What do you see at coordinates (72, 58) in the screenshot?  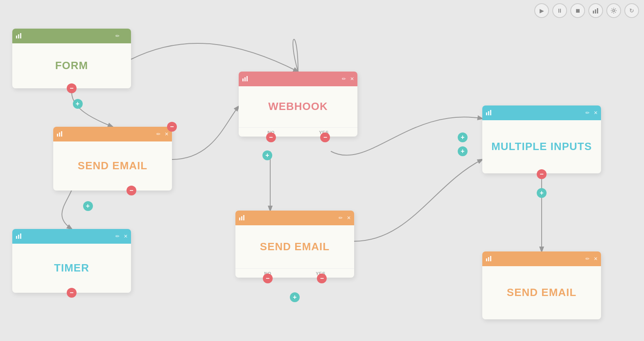 I see `form-node: ✏ FORM − +` at bounding box center [72, 58].